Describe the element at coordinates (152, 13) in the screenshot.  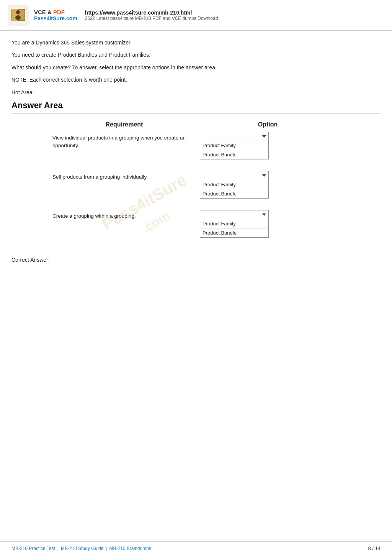
I see `header-url: https://www.pass4itsure.com/mb-210.html` at that location.